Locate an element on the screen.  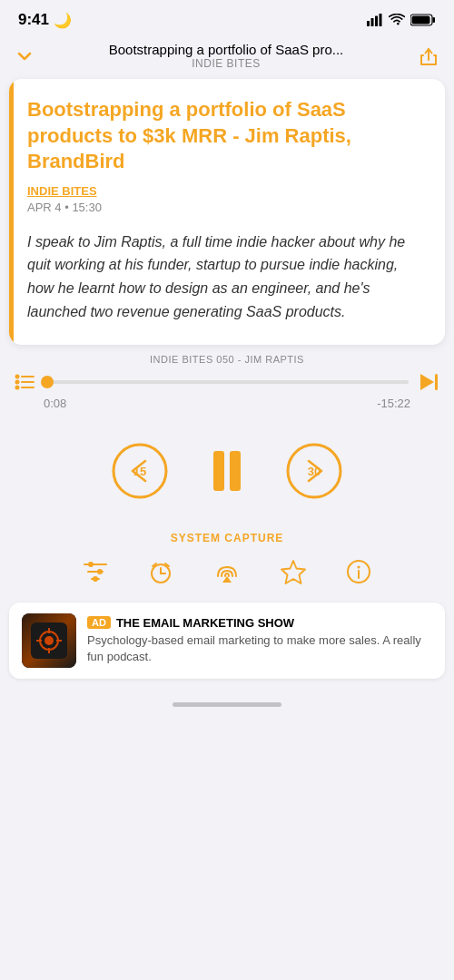
queue-menu-icon is located at coordinates (25, 382).